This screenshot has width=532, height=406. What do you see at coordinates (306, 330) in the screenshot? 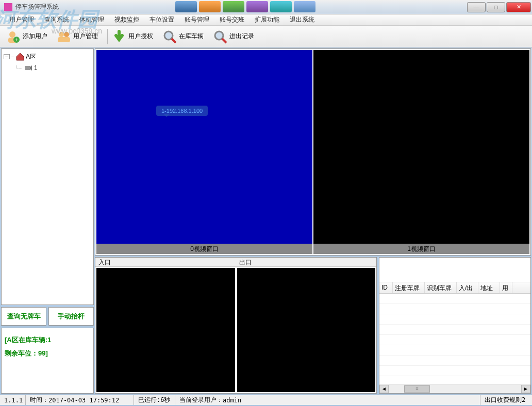
I see `exit-image` at bounding box center [306, 330].